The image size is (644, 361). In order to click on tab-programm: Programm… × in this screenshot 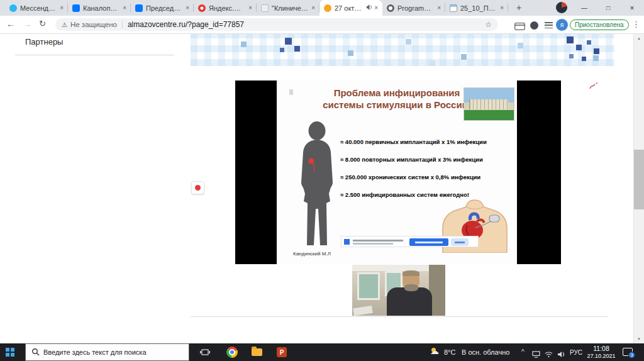, I will do `click(414, 8)`.